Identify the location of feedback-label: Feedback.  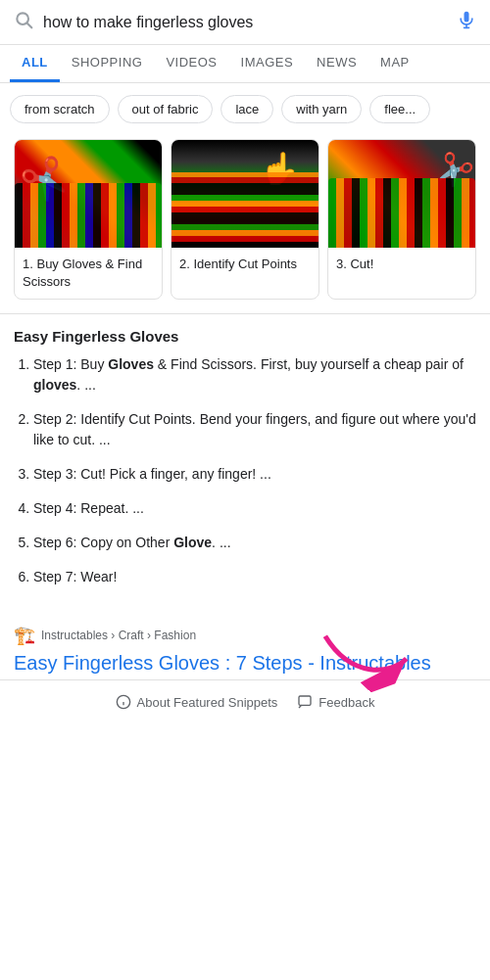
(347, 703).